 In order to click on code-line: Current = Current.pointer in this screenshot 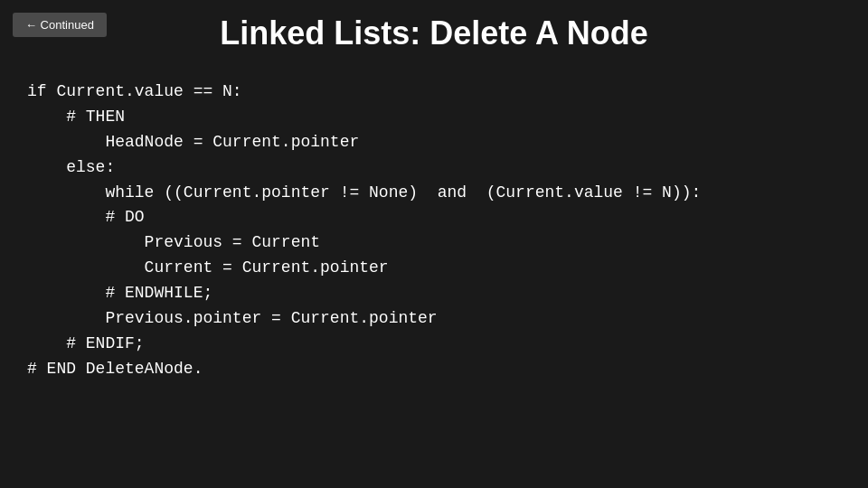, I will do `click(448, 268)`.